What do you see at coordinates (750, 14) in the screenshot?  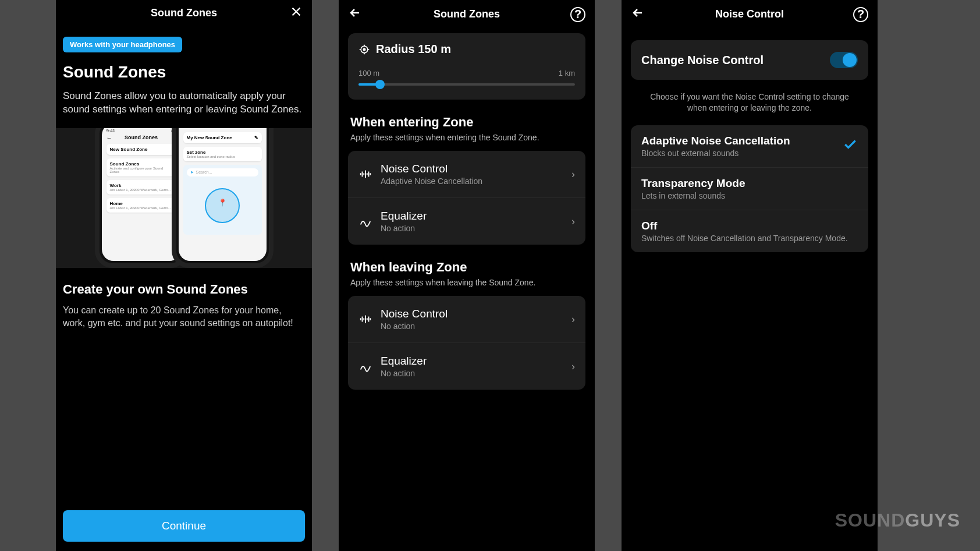 I see `header-title: Noise Control` at bounding box center [750, 14].